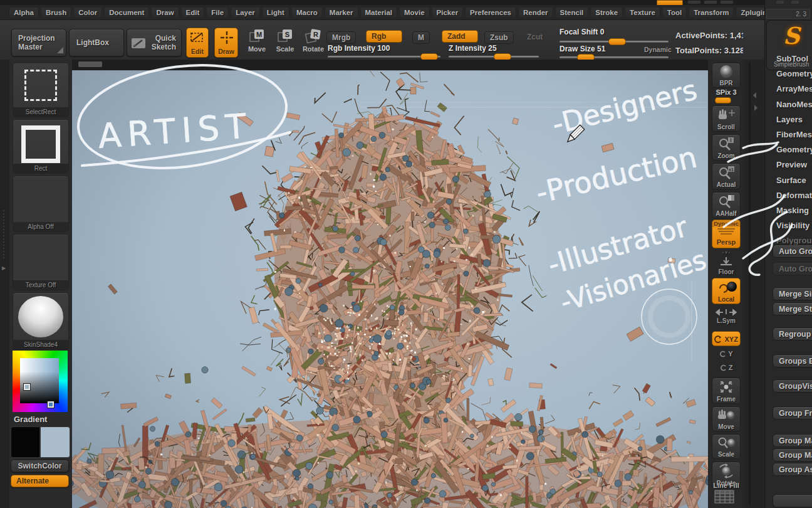  What do you see at coordinates (793, 226) in the screenshot?
I see `panel-section: Visibility` at bounding box center [793, 226].